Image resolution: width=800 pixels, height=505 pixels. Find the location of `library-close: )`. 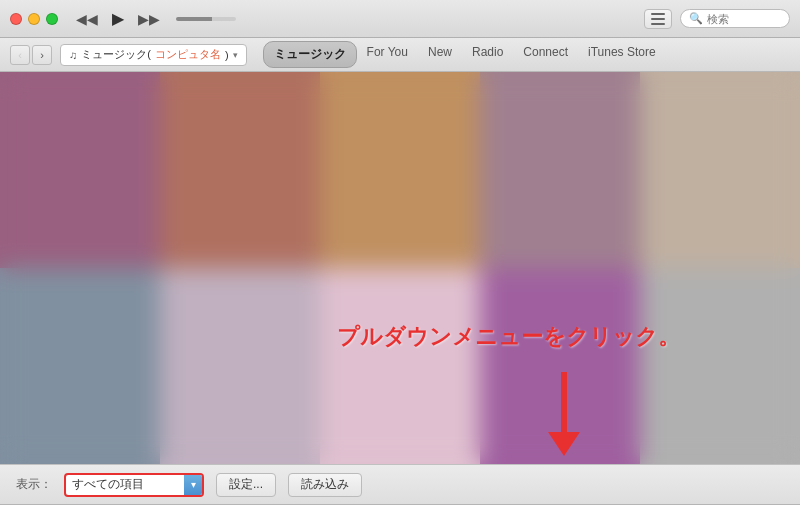

library-close: ) is located at coordinates (227, 55).